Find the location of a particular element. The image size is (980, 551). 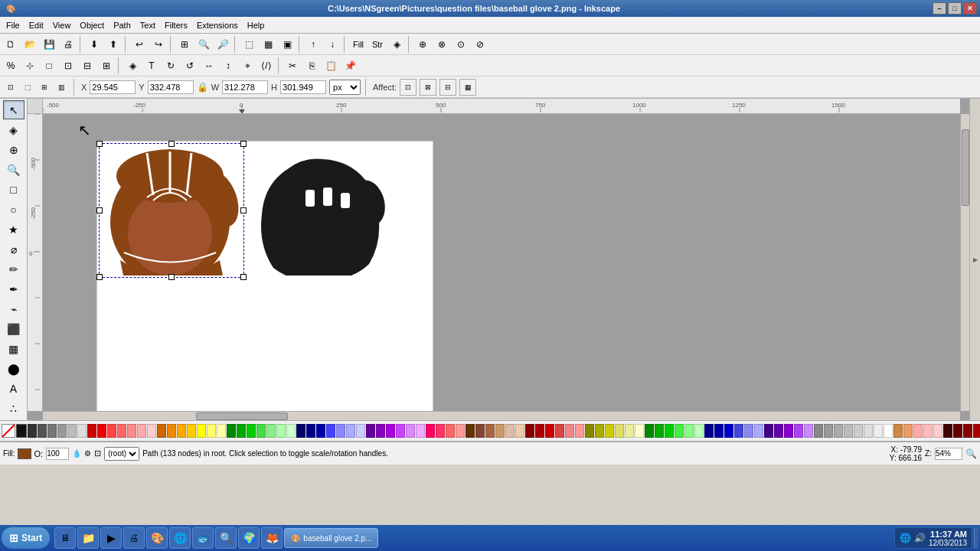

horizontal-scrollbar is located at coordinates (501, 416).